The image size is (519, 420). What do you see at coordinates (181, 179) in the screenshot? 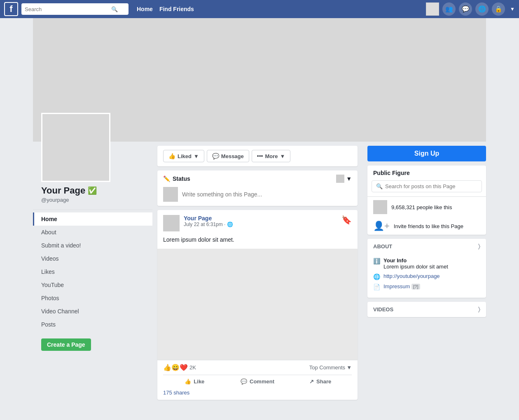
I see `status-label: Status` at bounding box center [181, 179].